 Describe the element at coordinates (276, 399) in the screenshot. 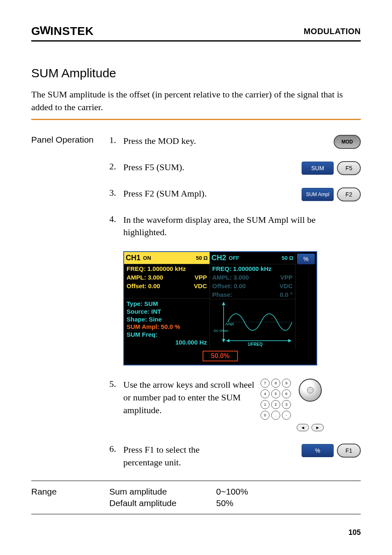

I see `numeric-keypad-icon: 7 8 9 4 5 6 1 2 3 0 . -` at that location.